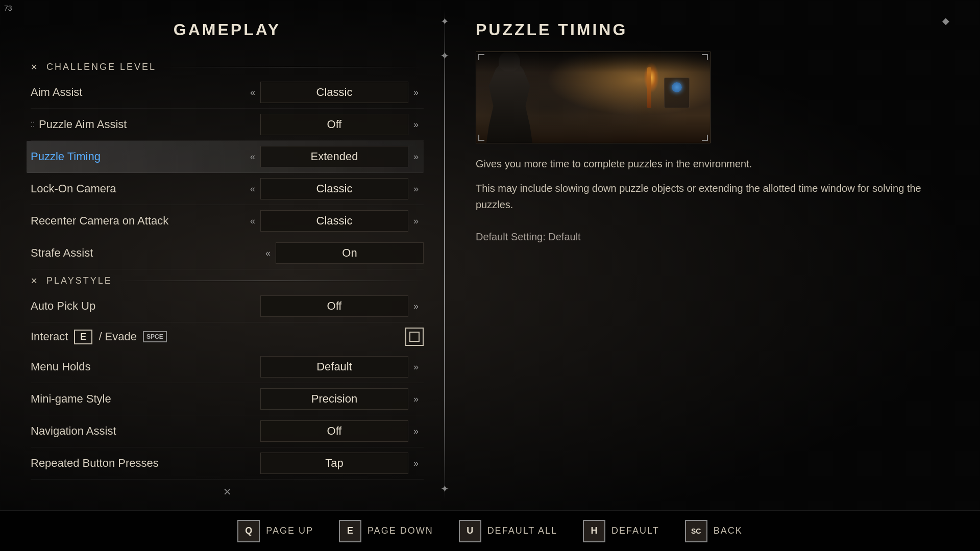 The image size is (980, 551). What do you see at coordinates (145, 367) in the screenshot?
I see `menu-holds-label: Menu Holds` at bounding box center [145, 367].